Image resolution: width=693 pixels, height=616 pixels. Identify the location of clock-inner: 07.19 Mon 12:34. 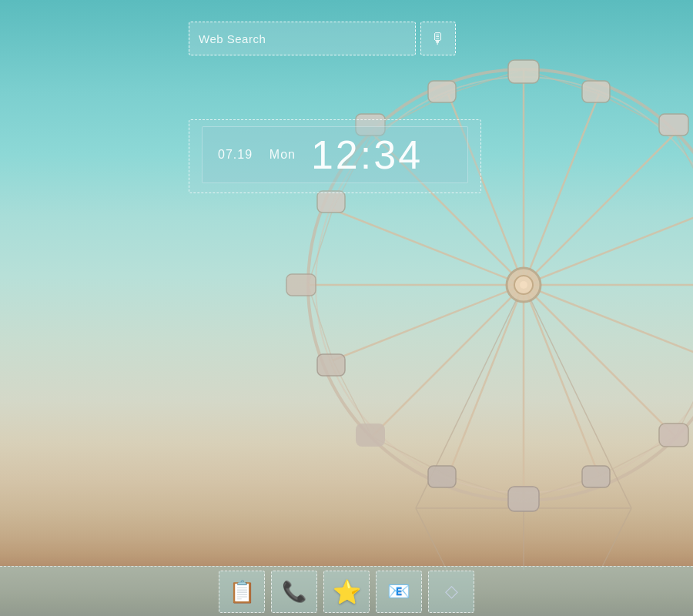
(335, 155).